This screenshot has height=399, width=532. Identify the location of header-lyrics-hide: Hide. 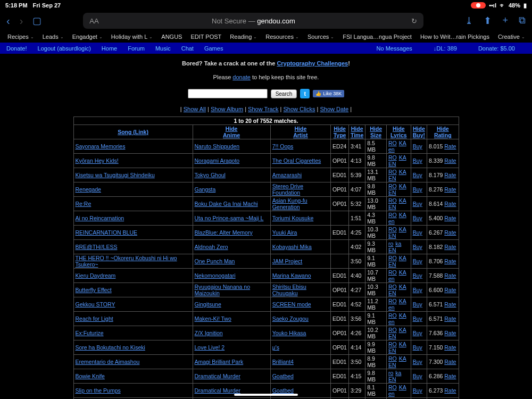
(399, 129).